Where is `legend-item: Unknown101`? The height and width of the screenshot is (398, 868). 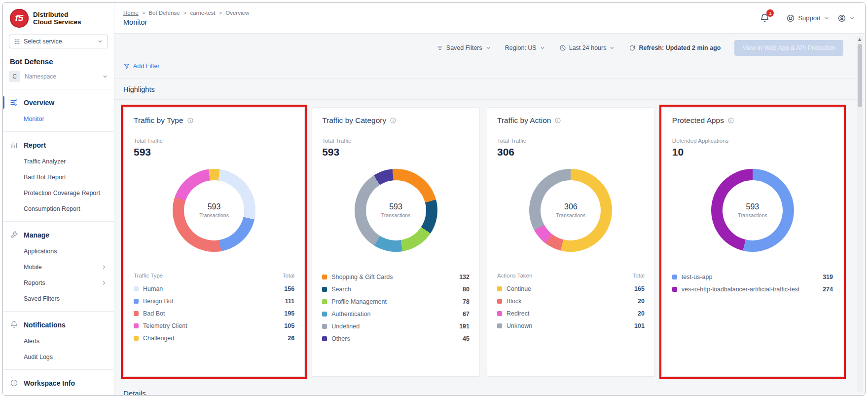
legend-item: Unknown101 is located at coordinates (571, 326).